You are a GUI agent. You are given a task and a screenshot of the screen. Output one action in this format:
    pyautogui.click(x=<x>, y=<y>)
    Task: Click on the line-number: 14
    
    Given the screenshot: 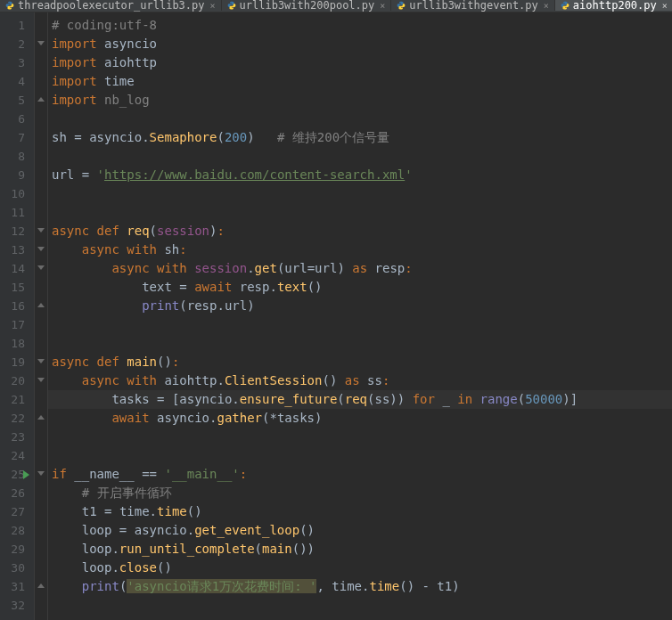 What is the action you would take?
    pyautogui.click(x=17, y=269)
    